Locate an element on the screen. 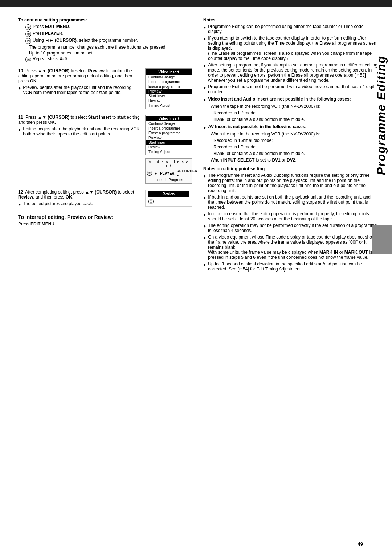 The height and width of the screenshot is (554, 392). bold-note-2-sub-3: Recorded in LP mode; is located at coordinates (295, 147).